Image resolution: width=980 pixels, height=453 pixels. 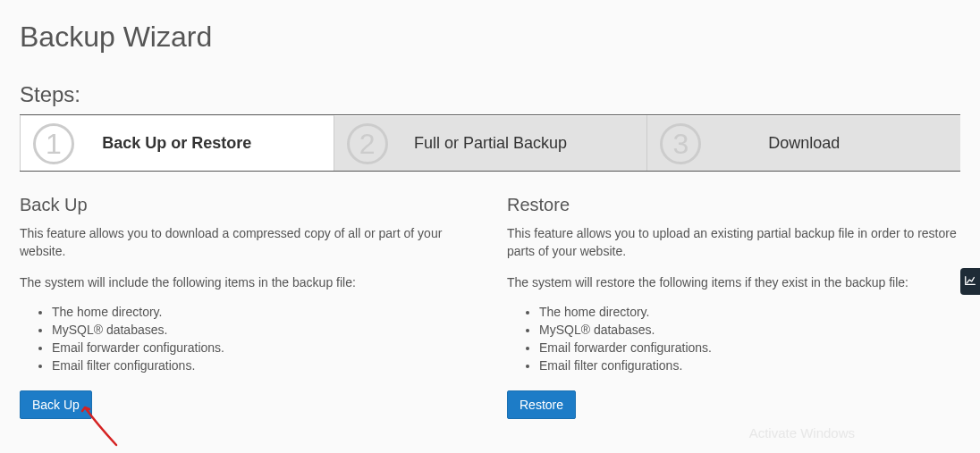 What do you see at coordinates (490, 143) in the screenshot?
I see `step-title-2: Full or Partial Backup` at bounding box center [490, 143].